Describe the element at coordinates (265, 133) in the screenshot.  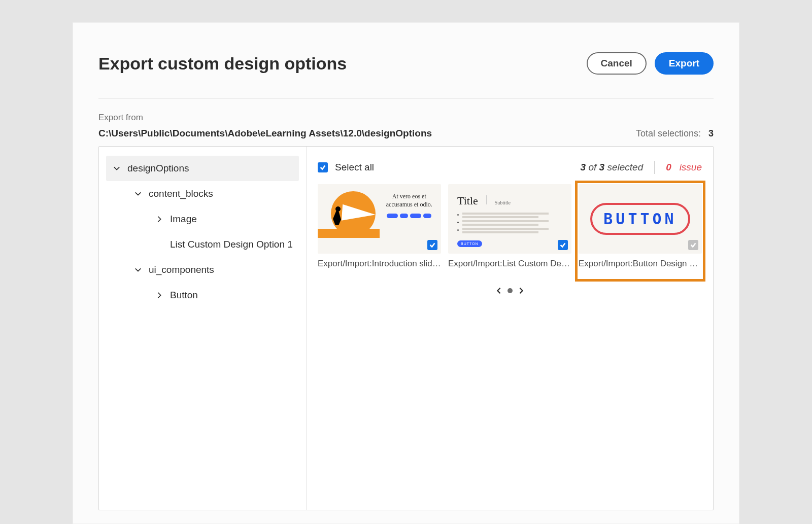
I see `export-path: C:\Users\Public\Documents\Adobe\eLearnin…` at that location.